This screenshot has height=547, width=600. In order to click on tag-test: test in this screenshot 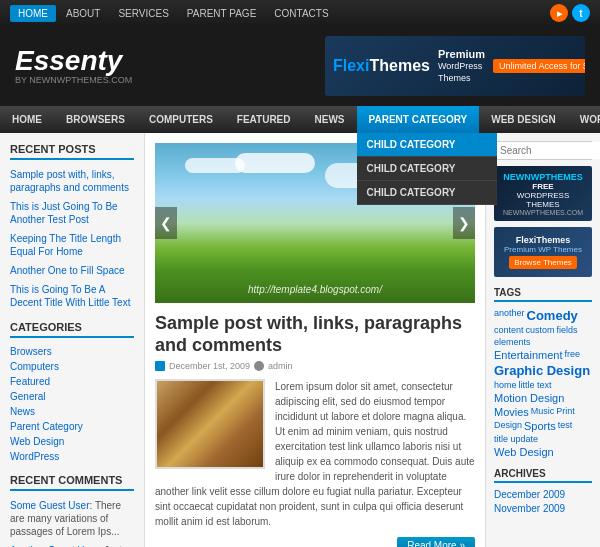, I will do `click(566, 426)`.